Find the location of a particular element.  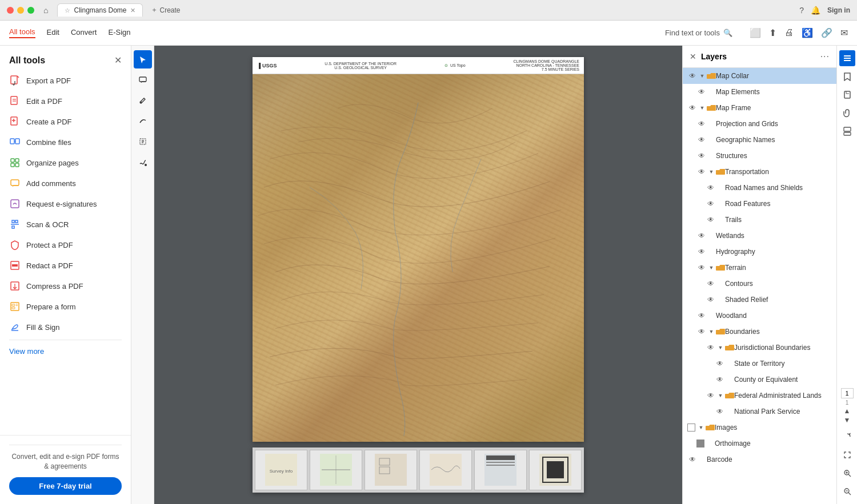

layer-toggle-images: ▼ is located at coordinates (701, 428).